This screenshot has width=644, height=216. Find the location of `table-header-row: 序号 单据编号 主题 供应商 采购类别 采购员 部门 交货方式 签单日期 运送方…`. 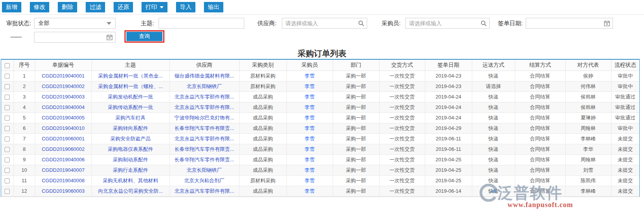

table-header-row: 序号 单据编号 主题 供应商 采购类别 采购员 部门 交货方式 签单日期 运送方… is located at coordinates (320, 65).